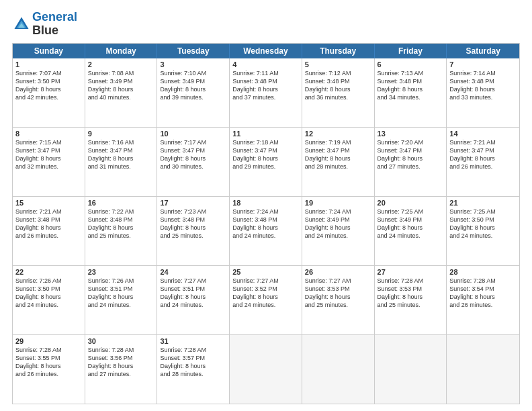 Image resolution: width=532 pixels, height=411 pixels. I want to click on cell-info-line: Sunrise: 7:17 AM, so click(193, 142).